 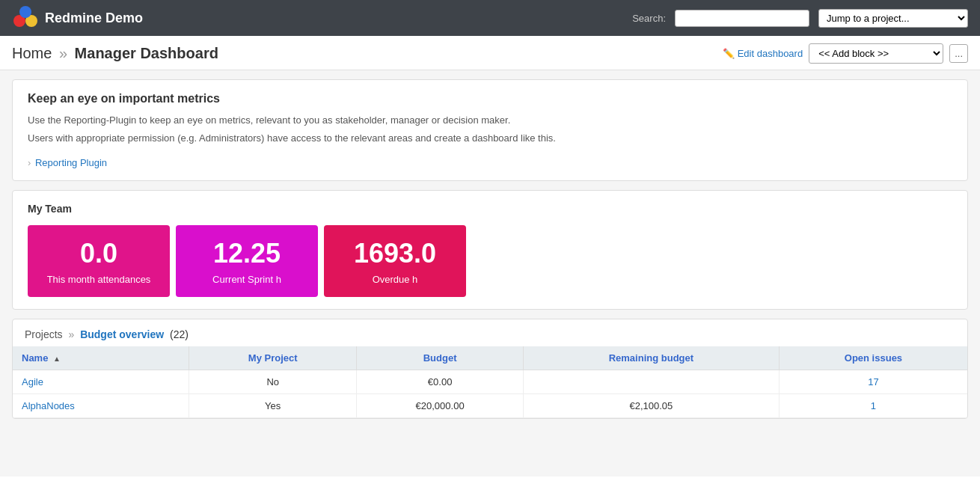 What do you see at coordinates (873, 358) in the screenshot?
I see `col-open-issues: Open issues` at bounding box center [873, 358].